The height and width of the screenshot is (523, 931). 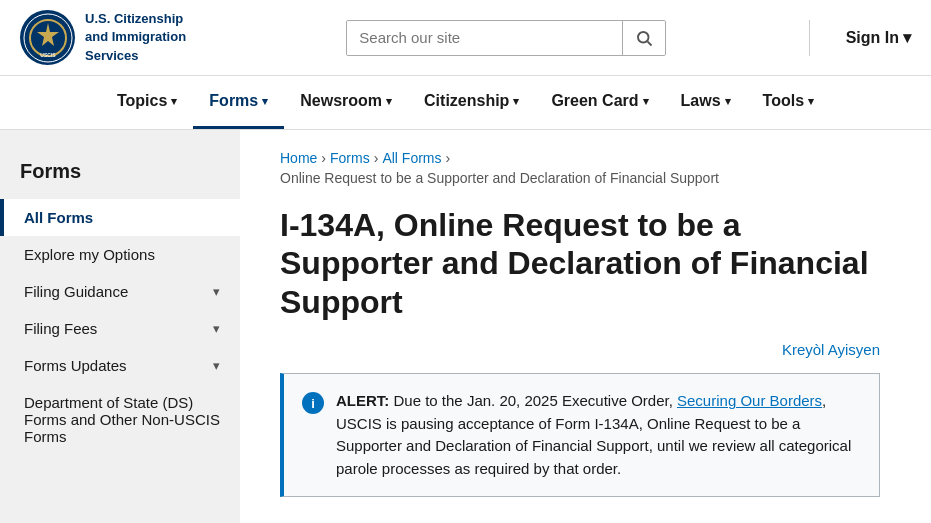 What do you see at coordinates (706, 102) in the screenshot?
I see `nav-item-laws: Laws ▾` at bounding box center [706, 102].